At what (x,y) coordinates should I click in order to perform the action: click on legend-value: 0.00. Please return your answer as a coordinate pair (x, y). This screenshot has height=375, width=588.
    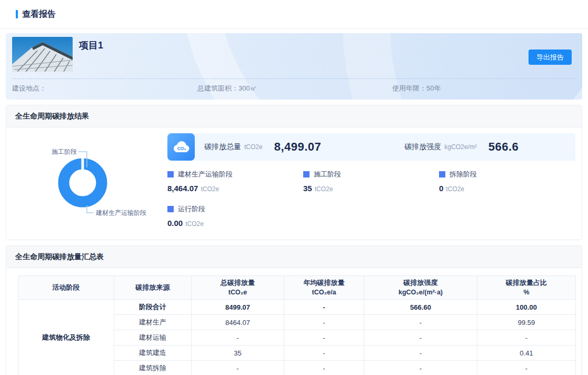
    Looking at the image, I should click on (175, 223).